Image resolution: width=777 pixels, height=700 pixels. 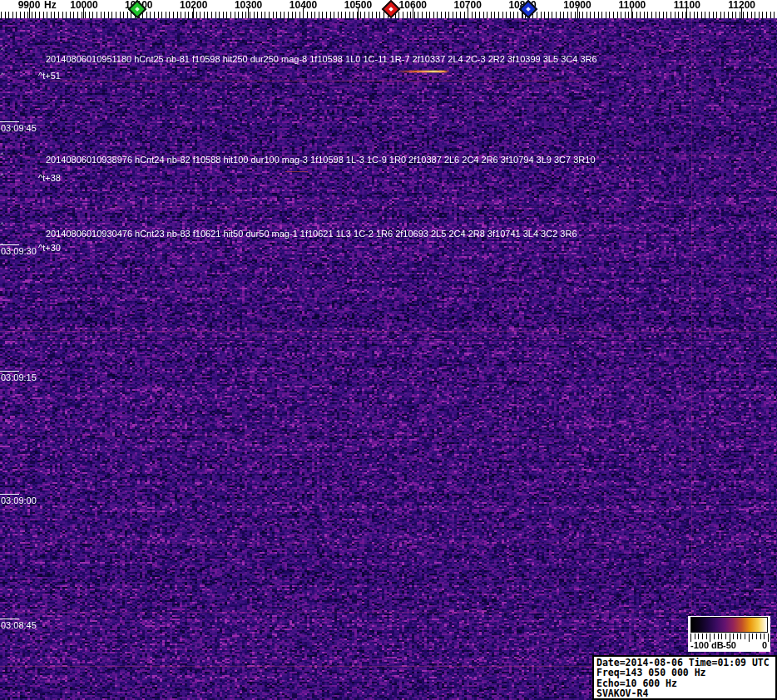 I want to click on amplitude-gradient-bar, so click(x=729, y=625).